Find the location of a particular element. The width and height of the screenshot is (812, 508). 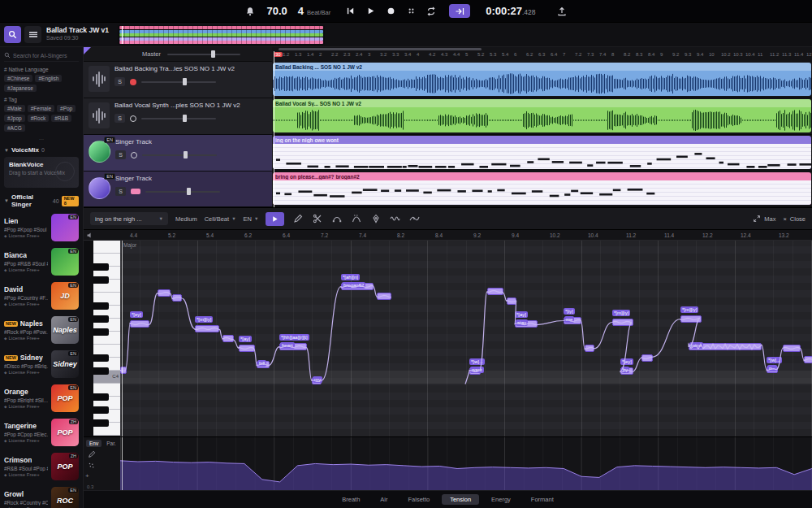

editor-play-button is located at coordinates (274, 219).